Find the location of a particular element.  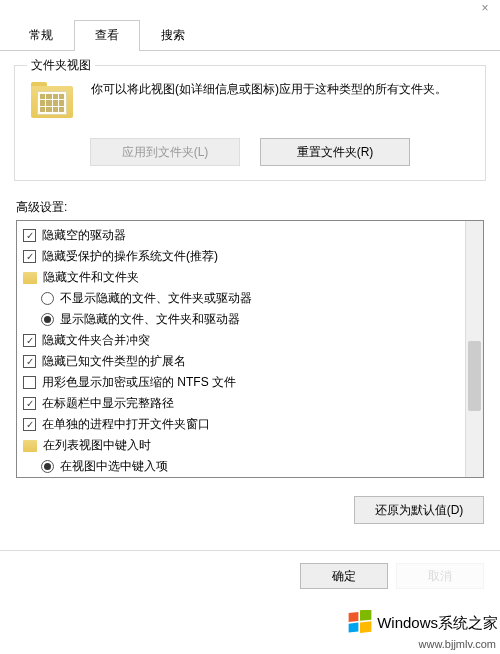

tree-item-label: 用彩色显示加密或压缩的 NTFS 文件 is located at coordinates (139, 382).